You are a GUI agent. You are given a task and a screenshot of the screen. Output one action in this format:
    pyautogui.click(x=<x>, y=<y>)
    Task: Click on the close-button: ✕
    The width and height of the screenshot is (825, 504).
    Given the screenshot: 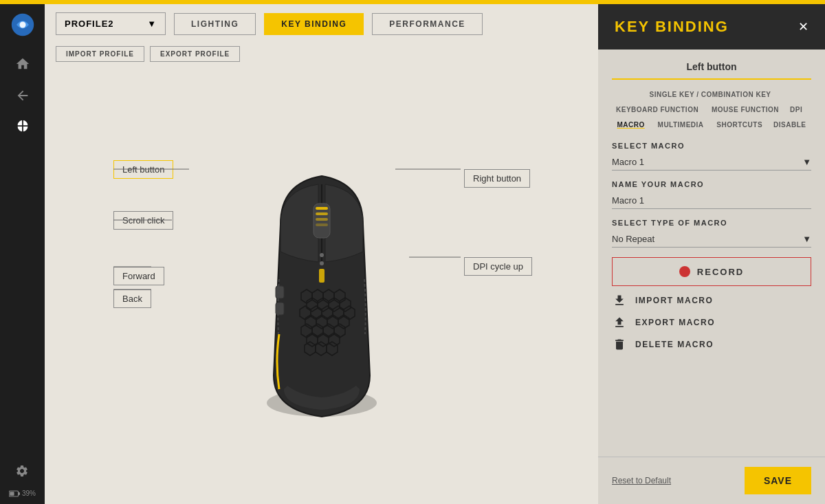 What is the action you would take?
    pyautogui.click(x=803, y=27)
    